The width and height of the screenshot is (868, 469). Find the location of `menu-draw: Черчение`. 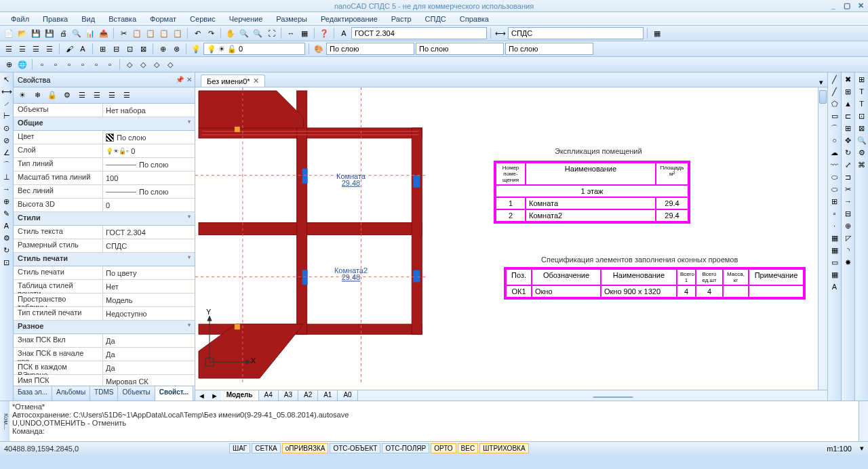

menu-draw: Черчение is located at coordinates (246, 19).